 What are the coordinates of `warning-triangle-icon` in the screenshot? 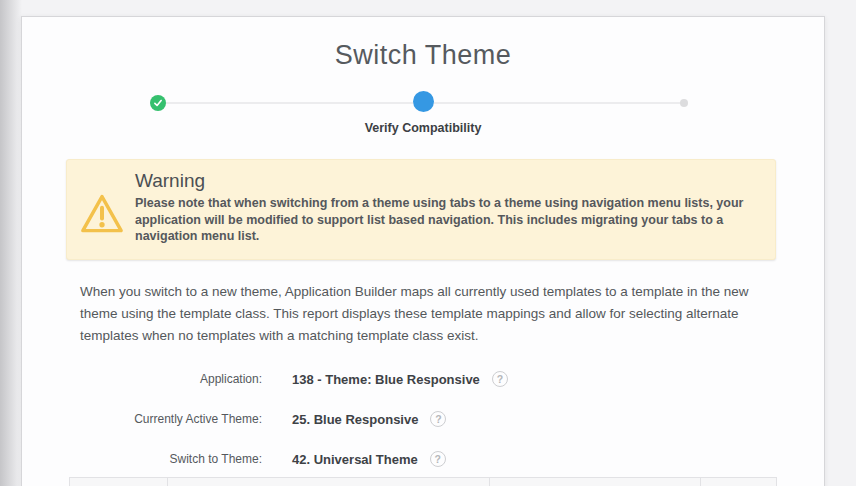 It's located at (102, 214).